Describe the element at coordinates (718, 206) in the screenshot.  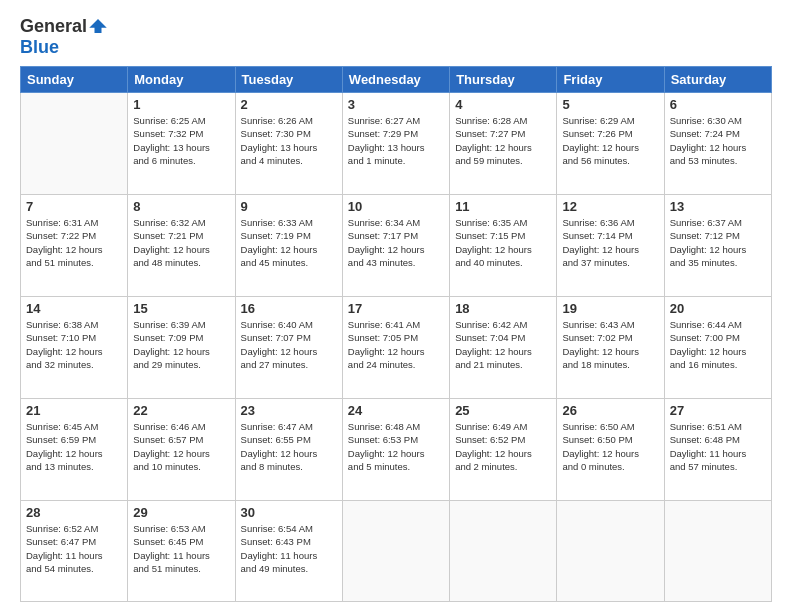
I see `day-number: 13` at that location.